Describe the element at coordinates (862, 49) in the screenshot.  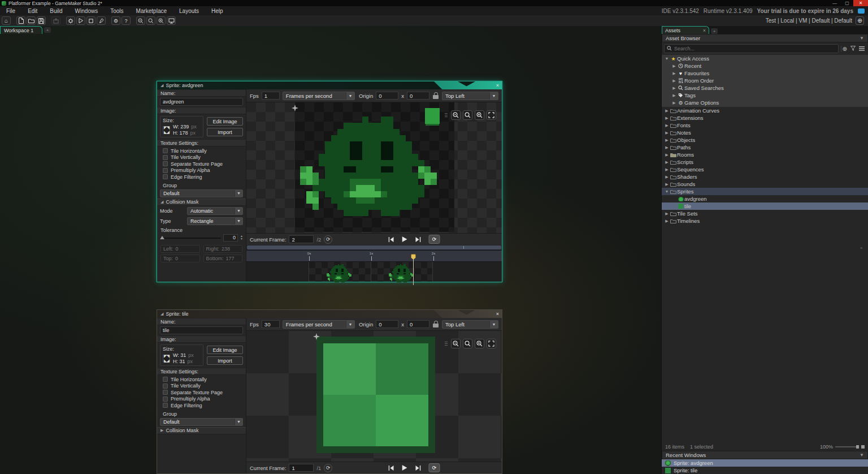
I see `menu-icon` at that location.